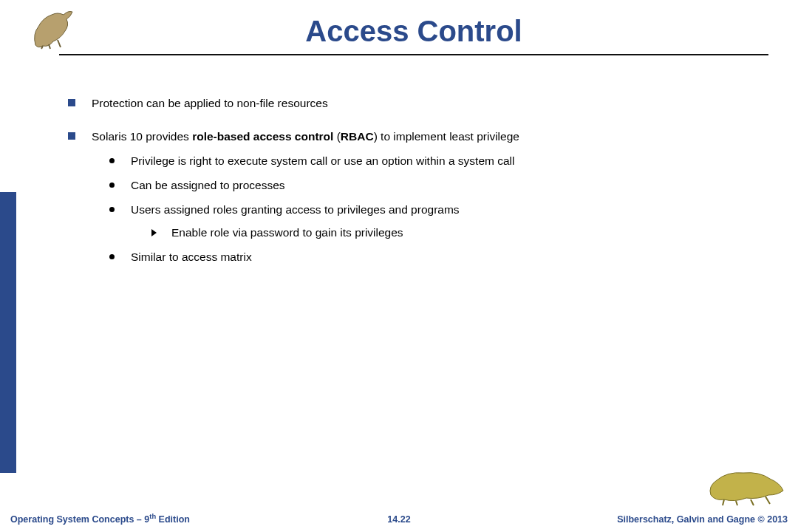 The height and width of the screenshot is (532, 798). What do you see at coordinates (446, 222) in the screenshot?
I see `bullet-text: Users assigned roles granting access to …` at bounding box center [446, 222].